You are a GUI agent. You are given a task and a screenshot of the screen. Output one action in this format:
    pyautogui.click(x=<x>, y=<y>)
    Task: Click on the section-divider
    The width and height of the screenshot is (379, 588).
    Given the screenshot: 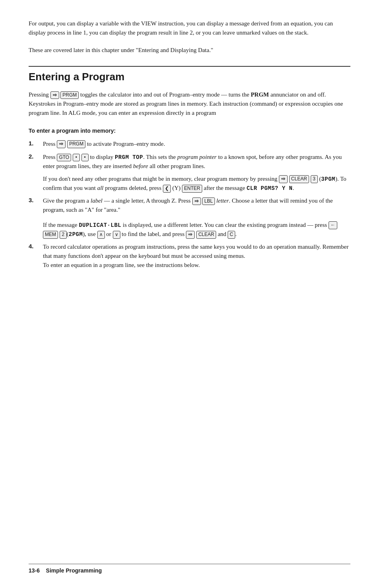 What is the action you would take?
    pyautogui.click(x=190, y=66)
    